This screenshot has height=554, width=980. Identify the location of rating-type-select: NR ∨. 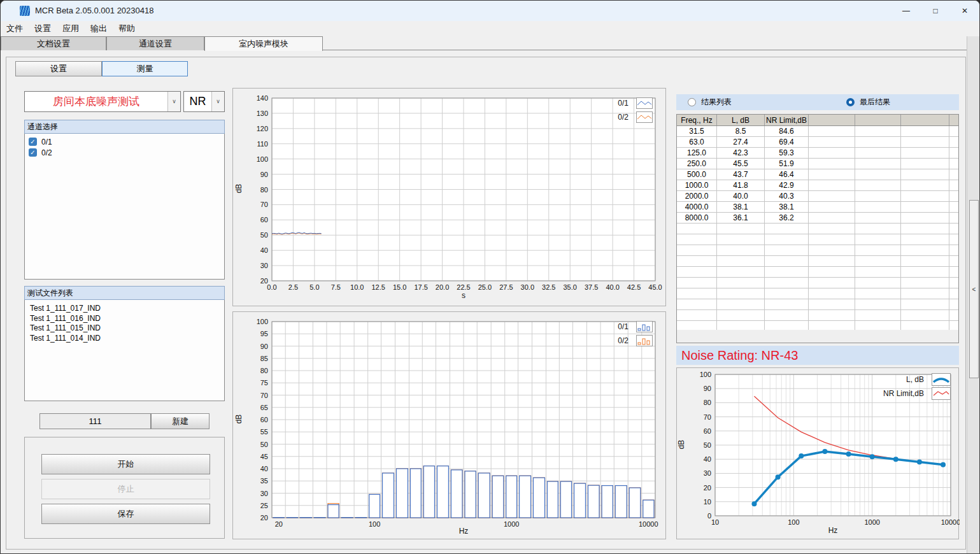
(204, 102).